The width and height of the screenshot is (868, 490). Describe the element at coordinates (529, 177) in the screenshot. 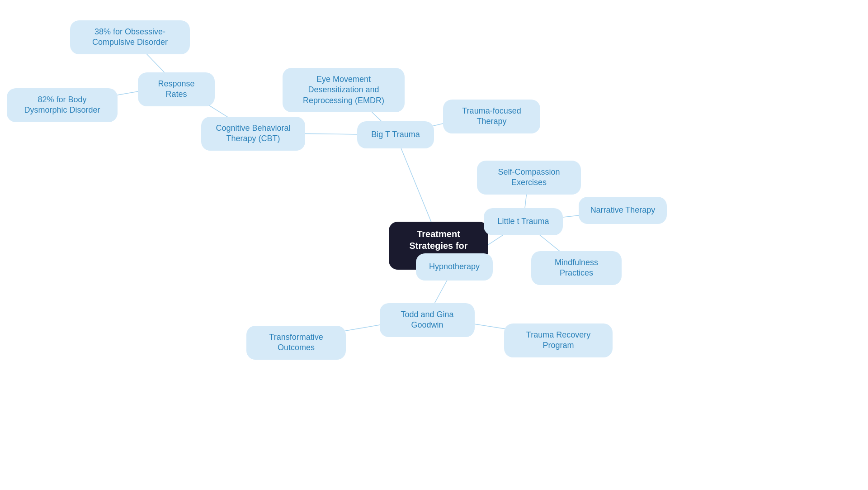

I see `node-selfCompassion: Self-Compassion Exercises` at that location.